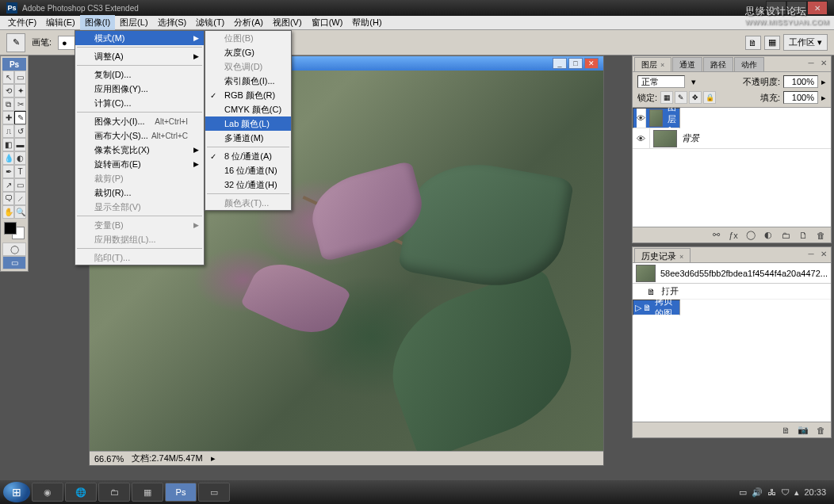 Image resolution: width=834 pixels, height=504 pixels. I want to click on zoom-value: 66.67%, so click(109, 459).